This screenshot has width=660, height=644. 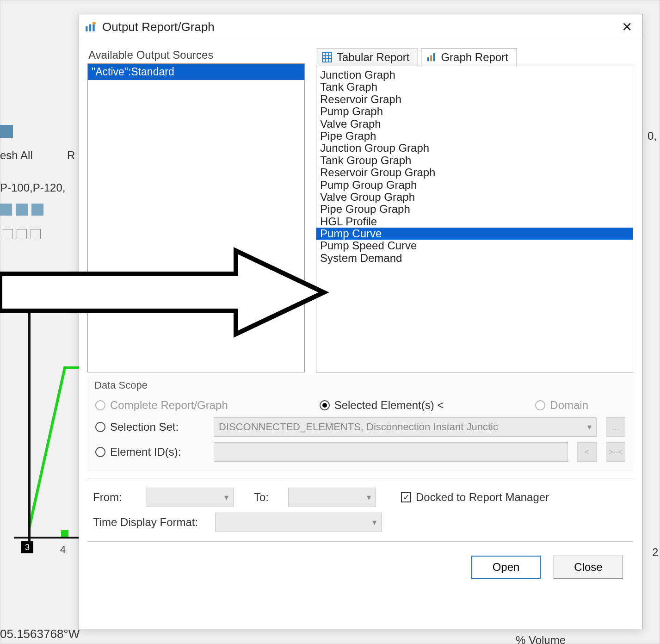 I want to click on tab-graph-report: Graph Report, so click(x=469, y=57).